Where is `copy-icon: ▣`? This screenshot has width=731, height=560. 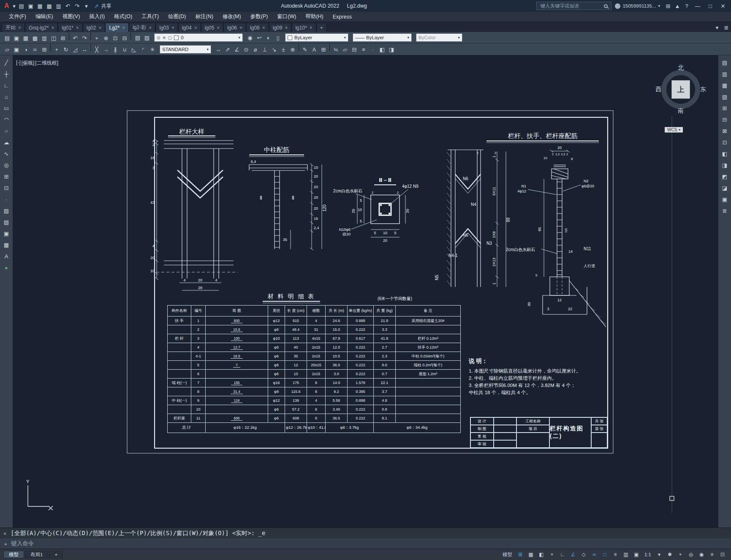
copy-icon: ▣ is located at coordinates (16, 50).